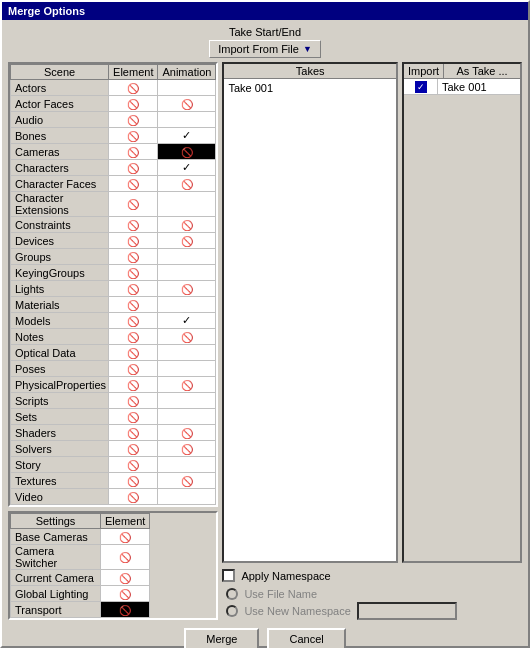 The width and height of the screenshot is (530, 648). Describe the element at coordinates (374, 594) in the screenshot. I see `use-file-name-row: Use File Name` at that location.